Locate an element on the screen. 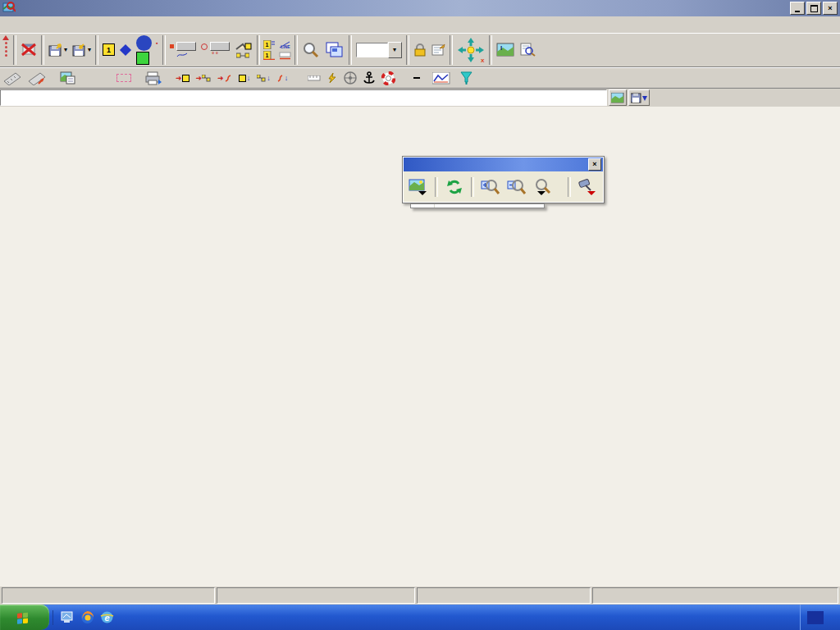 The image size is (840, 630). save-button: ▾ is located at coordinates (82, 50).